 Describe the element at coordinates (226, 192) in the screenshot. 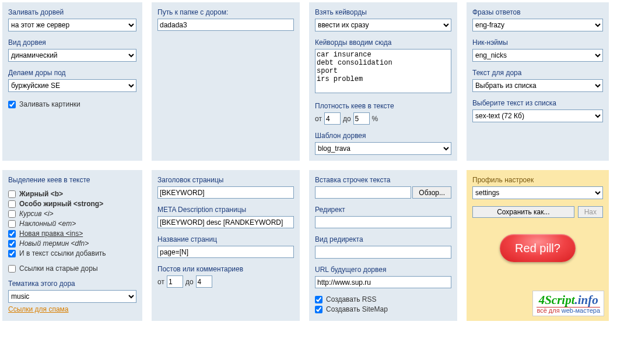

I see `title-input` at that location.